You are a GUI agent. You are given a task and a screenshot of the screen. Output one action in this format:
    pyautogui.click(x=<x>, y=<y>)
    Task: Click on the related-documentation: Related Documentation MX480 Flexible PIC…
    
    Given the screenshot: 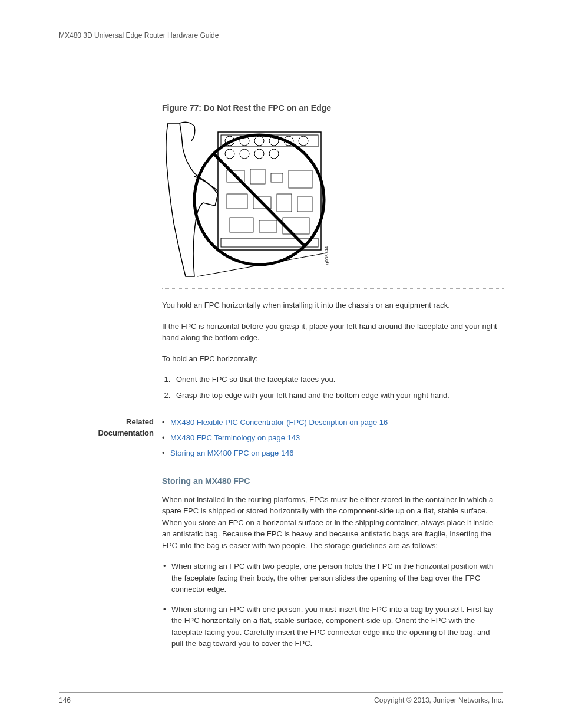 What is the action you would take?
    pyautogui.click(x=332, y=439)
    